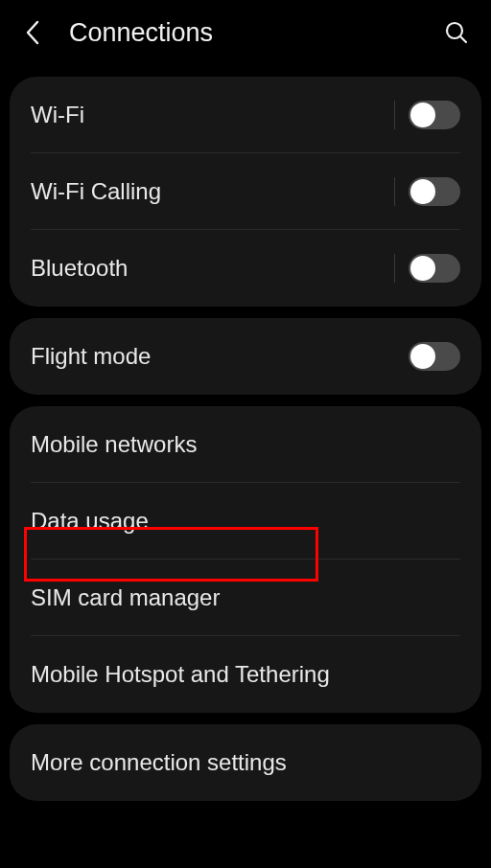  I want to click on sim-manager-label: SIM card manager, so click(246, 598).